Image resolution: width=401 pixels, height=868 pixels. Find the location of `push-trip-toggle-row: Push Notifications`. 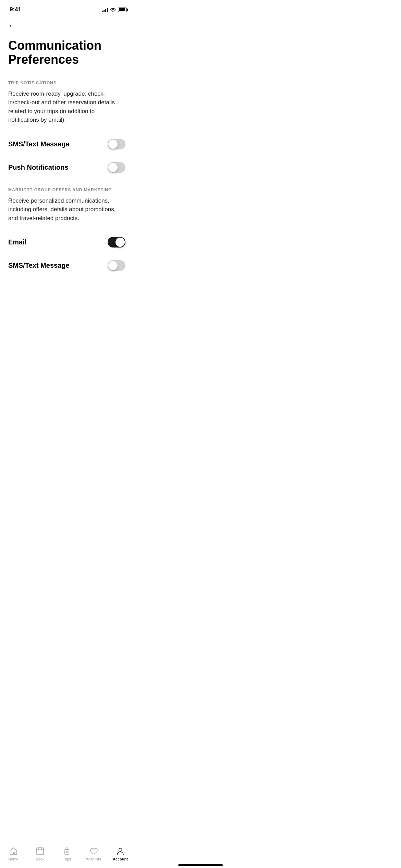

push-trip-toggle-row: Push Notifications is located at coordinates (67, 167).